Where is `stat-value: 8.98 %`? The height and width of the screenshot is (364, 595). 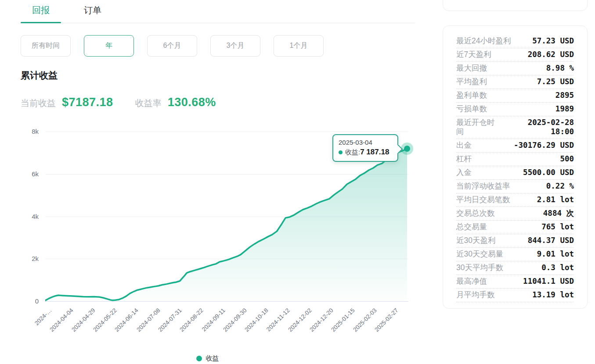
stat-value: 8.98 % is located at coordinates (560, 68).